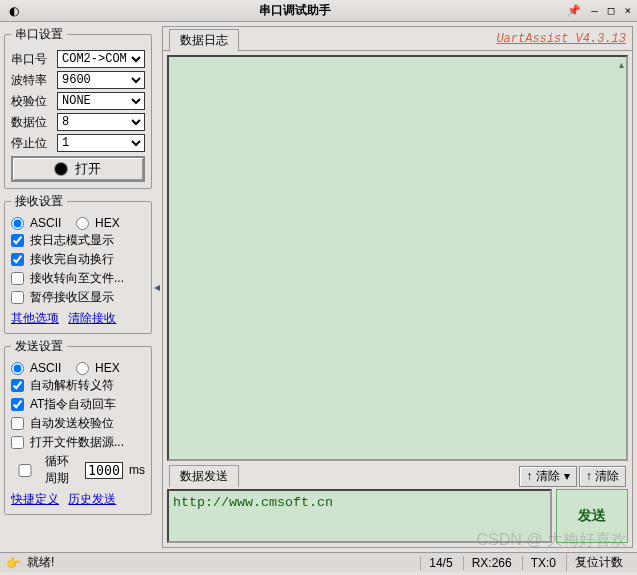  I want to click on status-rx: RX:266, so click(492, 563).